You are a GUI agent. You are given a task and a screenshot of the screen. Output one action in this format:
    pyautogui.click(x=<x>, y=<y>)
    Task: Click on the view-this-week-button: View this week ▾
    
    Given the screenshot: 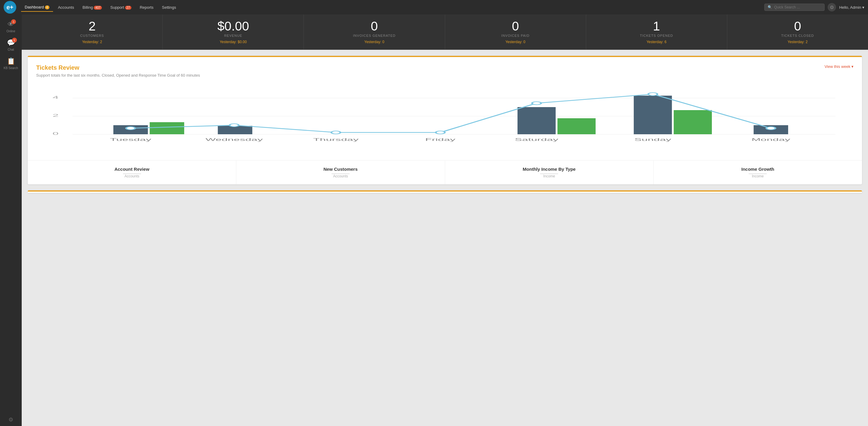 What is the action you would take?
    pyautogui.click(x=839, y=67)
    